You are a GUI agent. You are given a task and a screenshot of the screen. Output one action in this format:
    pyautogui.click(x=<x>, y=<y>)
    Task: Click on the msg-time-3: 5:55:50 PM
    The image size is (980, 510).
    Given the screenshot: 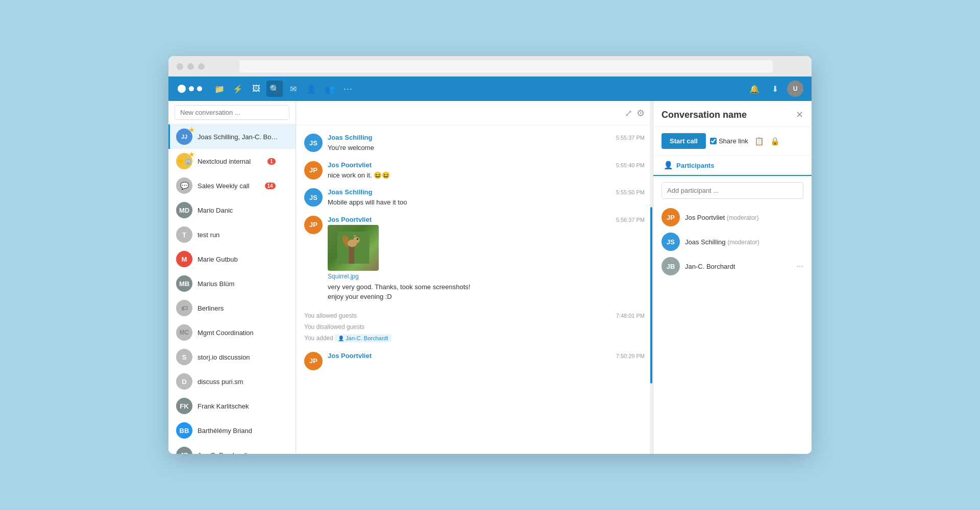 What is the action you would take?
    pyautogui.click(x=630, y=192)
    